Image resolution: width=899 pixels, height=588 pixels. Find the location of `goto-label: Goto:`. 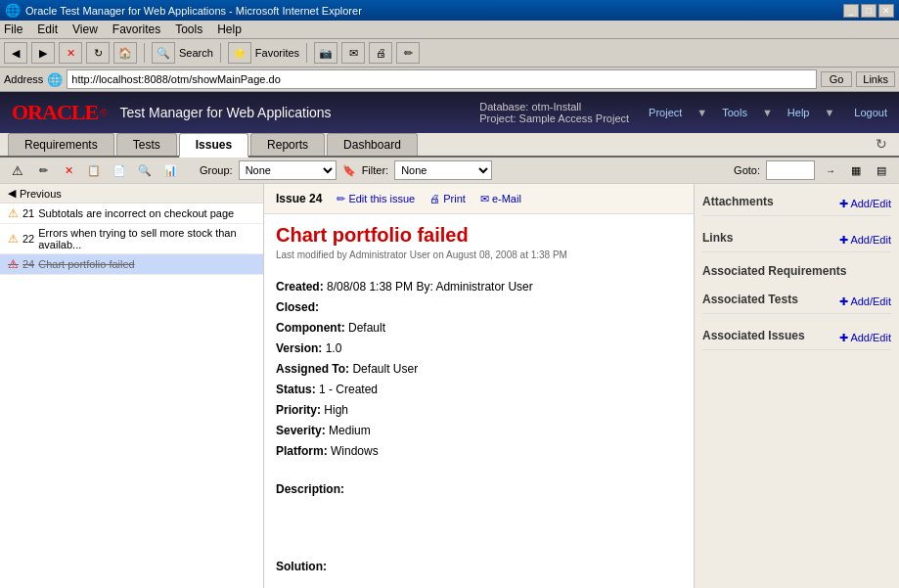

goto-label: Goto: is located at coordinates (747, 170).